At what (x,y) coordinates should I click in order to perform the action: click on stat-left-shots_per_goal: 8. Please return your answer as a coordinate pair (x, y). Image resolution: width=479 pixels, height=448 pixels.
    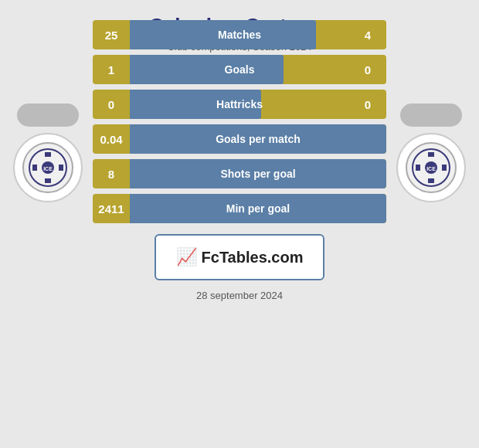
    Looking at the image, I should click on (111, 175).